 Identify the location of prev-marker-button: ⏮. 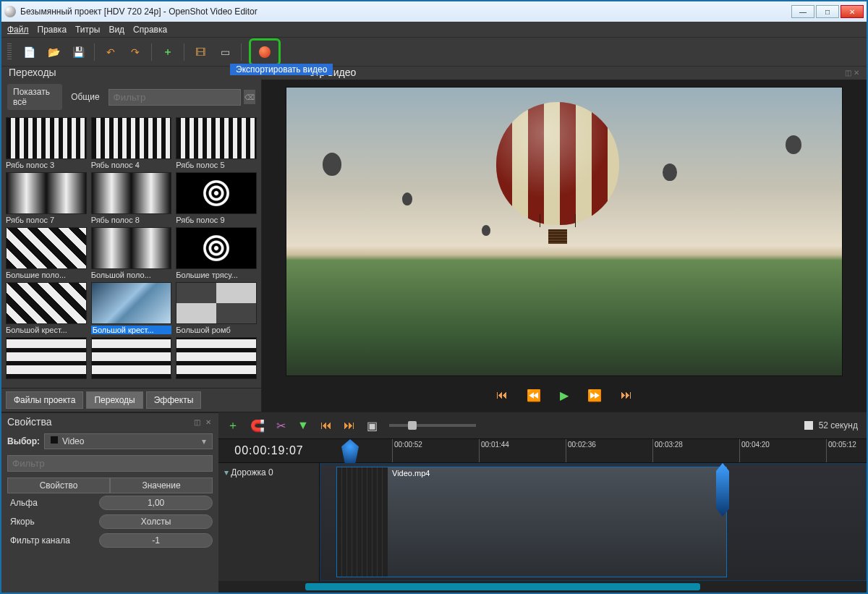
(326, 425).